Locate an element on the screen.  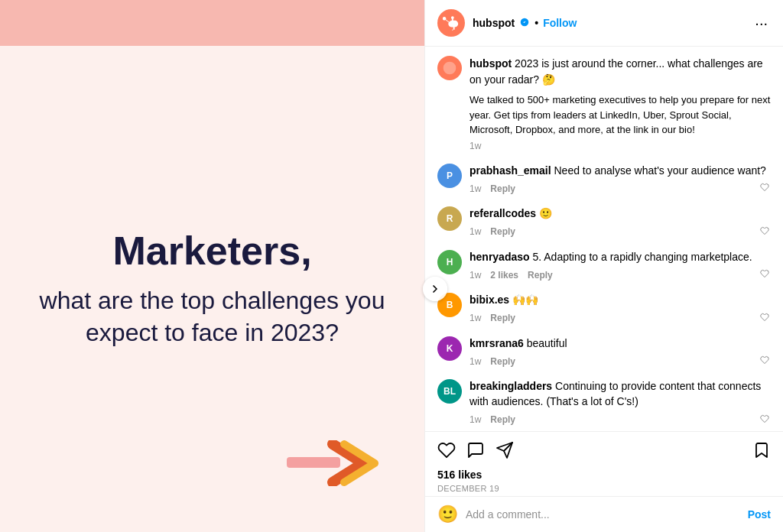
add-comment-bar: 🙂 Post is located at coordinates (604, 514).